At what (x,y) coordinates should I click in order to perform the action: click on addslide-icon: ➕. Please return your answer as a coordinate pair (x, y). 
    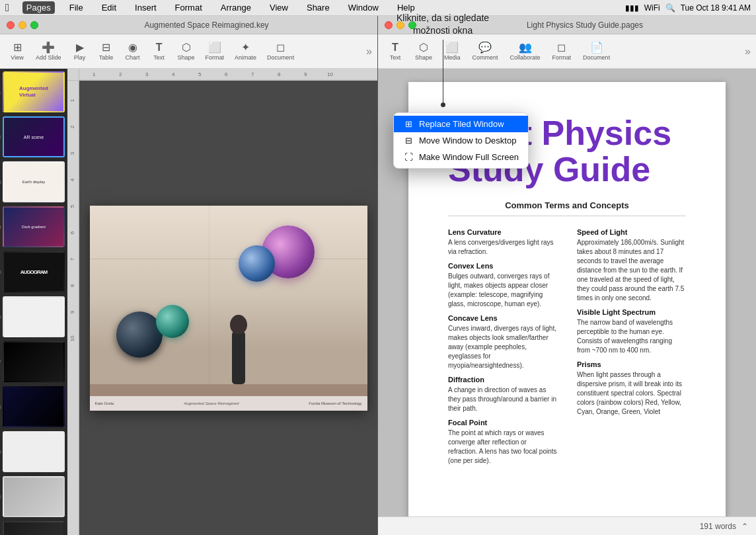
    Looking at the image, I should click on (48, 48).